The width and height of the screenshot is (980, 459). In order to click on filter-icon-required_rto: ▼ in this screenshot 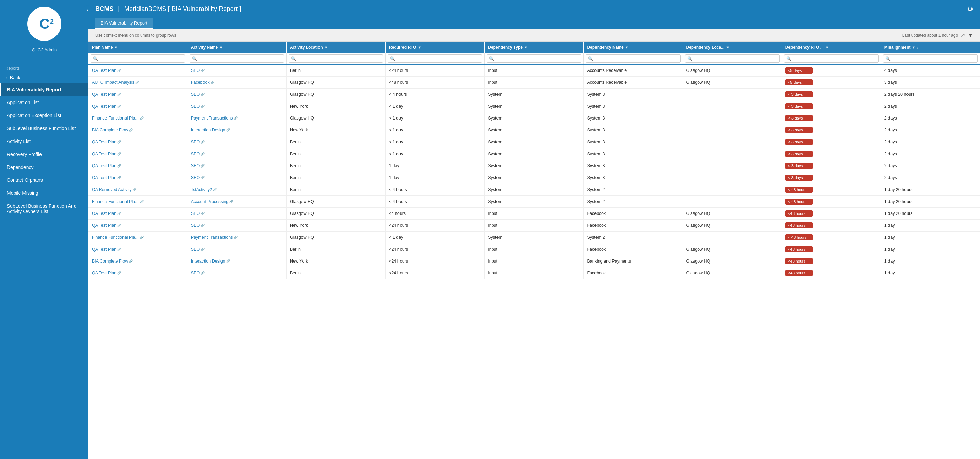, I will do `click(420, 47)`.